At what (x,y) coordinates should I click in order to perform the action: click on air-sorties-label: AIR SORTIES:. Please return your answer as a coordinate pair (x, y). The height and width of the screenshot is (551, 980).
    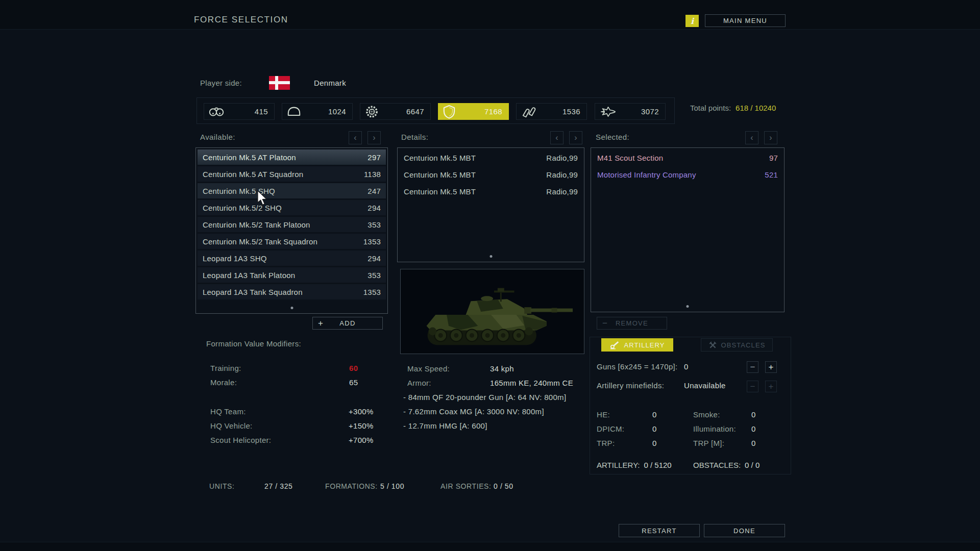
    Looking at the image, I should click on (466, 486).